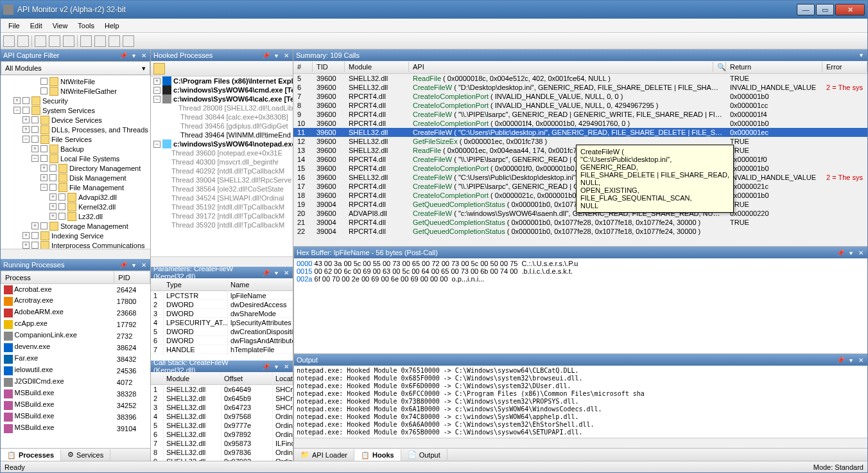 The height and width of the screenshot is (473, 868). I want to click on tree-item: +Advapi32.dll, so click(76, 197).